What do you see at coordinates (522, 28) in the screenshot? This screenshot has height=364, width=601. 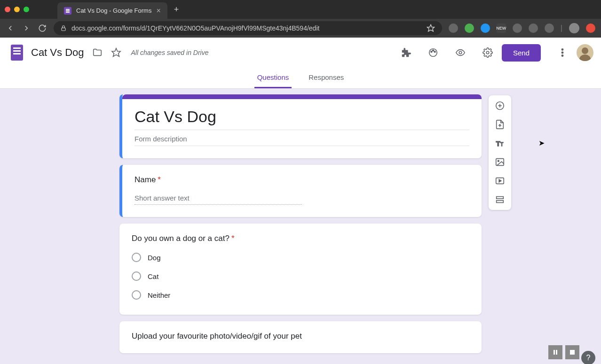 I see `extension-icons: NEW |` at bounding box center [522, 28].